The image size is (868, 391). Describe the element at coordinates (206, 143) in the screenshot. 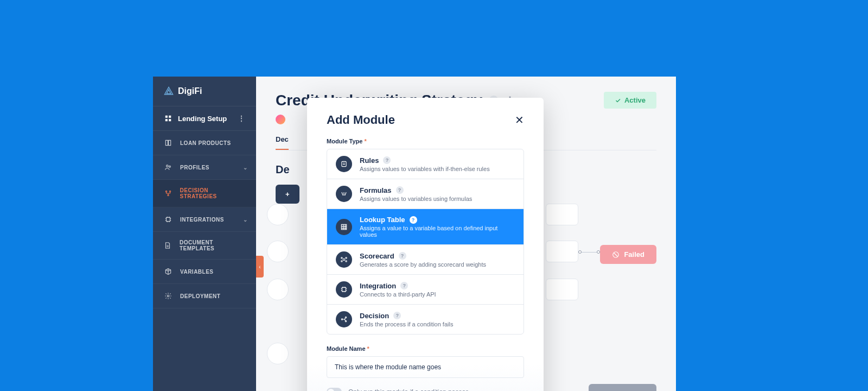

I see `sidebar-item-label: LOAN PRODUCTS` at that location.